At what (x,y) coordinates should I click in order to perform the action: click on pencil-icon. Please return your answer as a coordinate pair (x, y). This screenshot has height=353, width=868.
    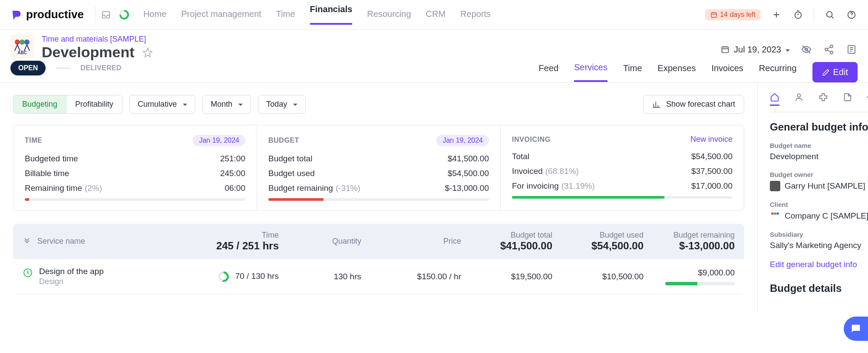
    Looking at the image, I should click on (826, 72).